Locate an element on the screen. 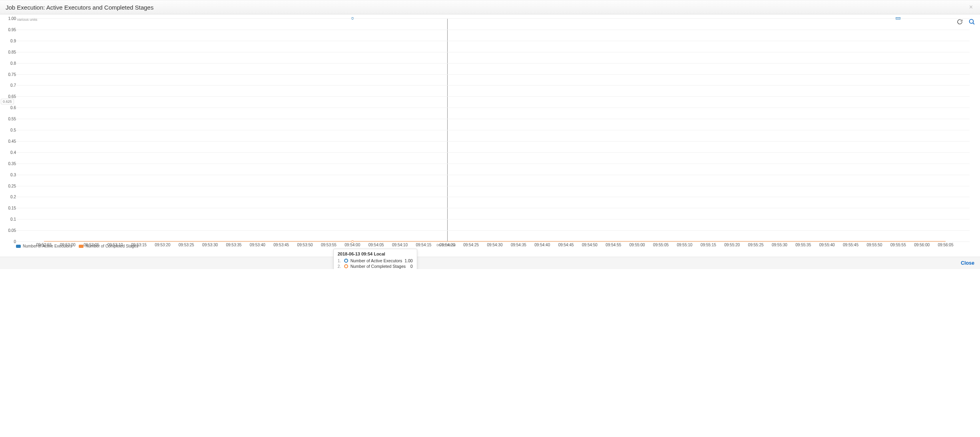 This screenshot has width=980, height=437. chart-tooltip: 2018-06-13 09:54 Local 1. Number of Acti… is located at coordinates (375, 259).